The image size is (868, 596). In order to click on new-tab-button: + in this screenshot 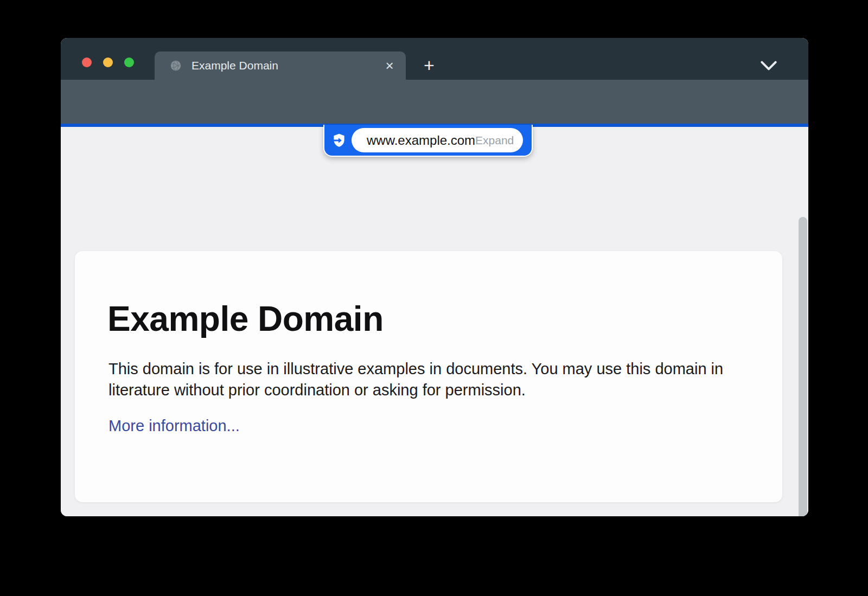, I will do `click(429, 66)`.